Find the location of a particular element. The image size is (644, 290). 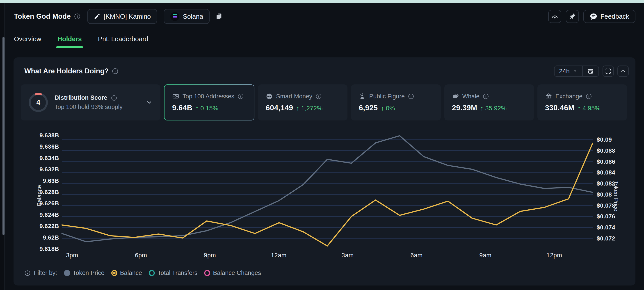

price-axis-tick: $0.088 is located at coordinates (616, 151).